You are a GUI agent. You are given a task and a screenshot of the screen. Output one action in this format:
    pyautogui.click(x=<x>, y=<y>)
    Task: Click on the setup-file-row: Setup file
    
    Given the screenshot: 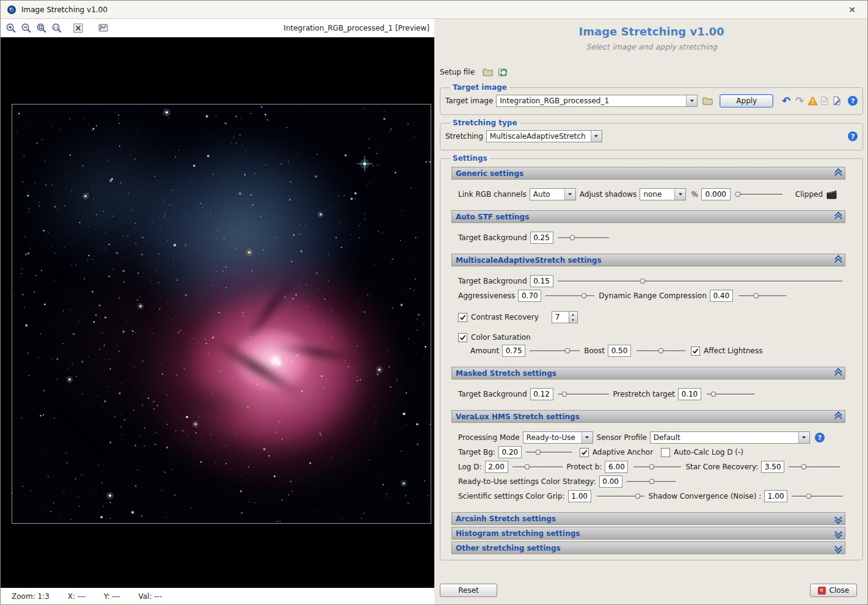 What is the action you would take?
    pyautogui.click(x=651, y=72)
    